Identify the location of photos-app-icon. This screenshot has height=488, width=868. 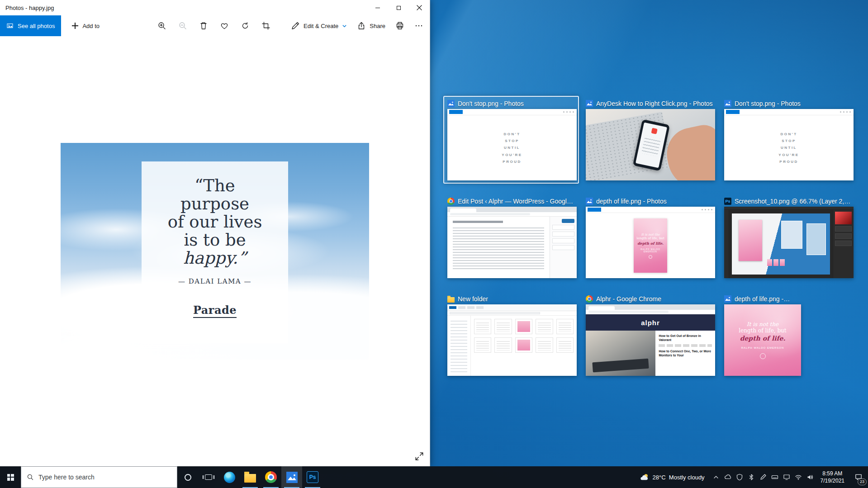
(728, 104).